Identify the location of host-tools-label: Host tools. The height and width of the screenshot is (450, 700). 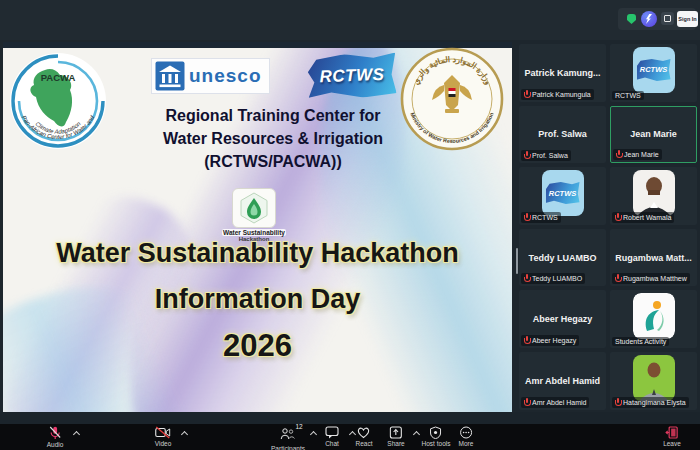
(436, 444).